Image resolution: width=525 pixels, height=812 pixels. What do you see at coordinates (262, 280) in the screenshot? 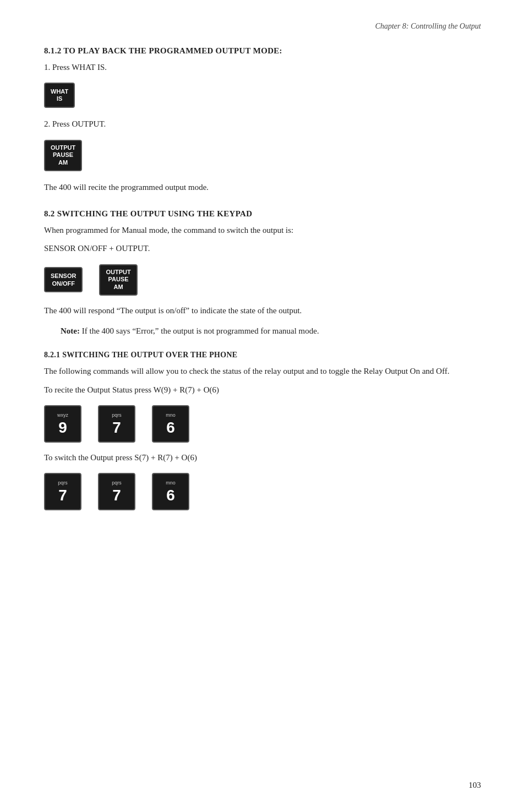
I see `sensor-output-keys-row: SENSORON/OFF OUTPUTPAUSEAM` at bounding box center [262, 280].